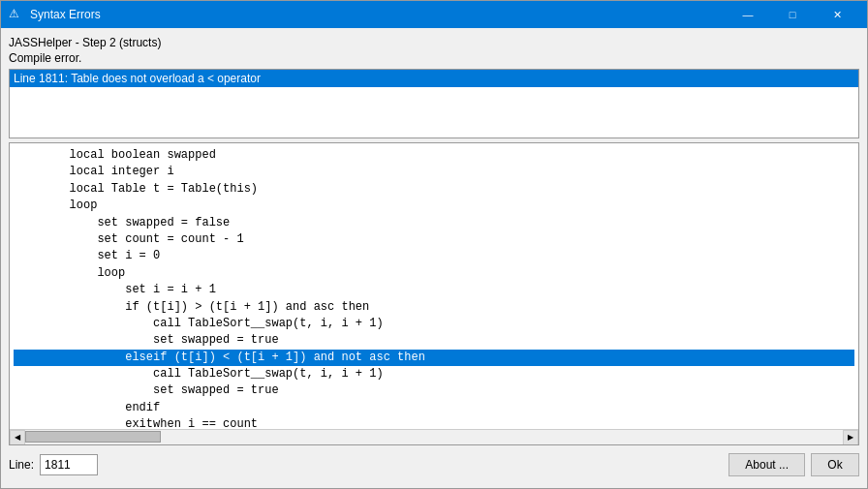 The image size is (868, 489). Describe the element at coordinates (378, 15) in the screenshot. I see `window-title: Syntax Errors` at that location.